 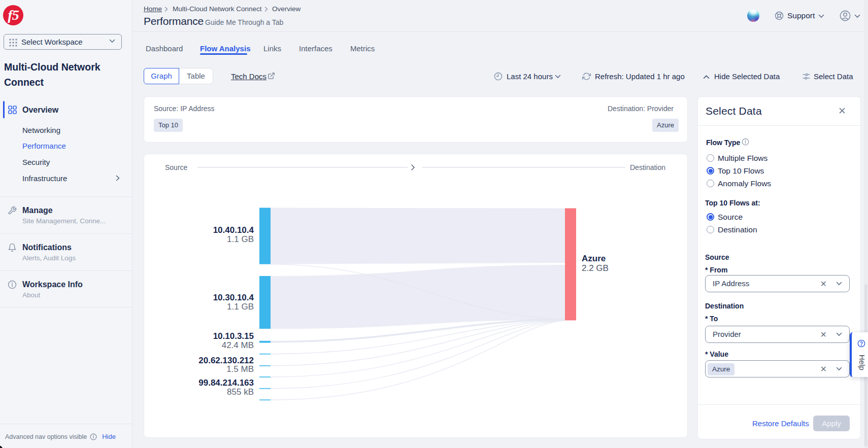 I want to click on svg-text: Azure, so click(x=594, y=259).